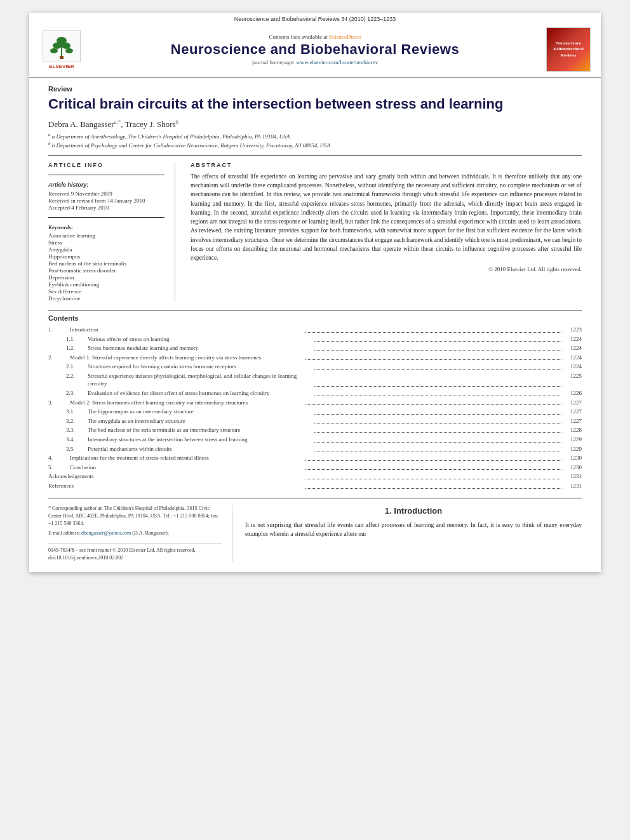 Image resolution: width=630 pixels, height=840 pixels. What do you see at coordinates (315, 530) in the screenshot?
I see `bottom-section: * Corresponding author at: The Children'…` at bounding box center [315, 530].